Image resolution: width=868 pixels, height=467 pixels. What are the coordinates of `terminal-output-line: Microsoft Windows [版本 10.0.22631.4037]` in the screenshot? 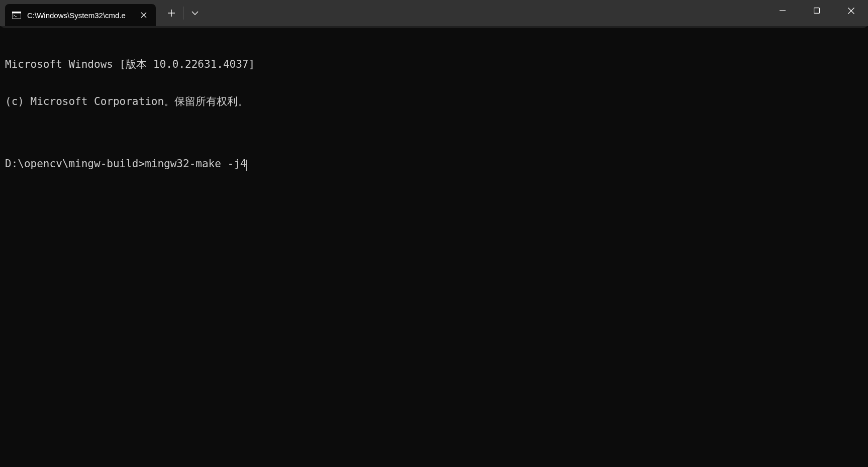 It's located at (434, 64).